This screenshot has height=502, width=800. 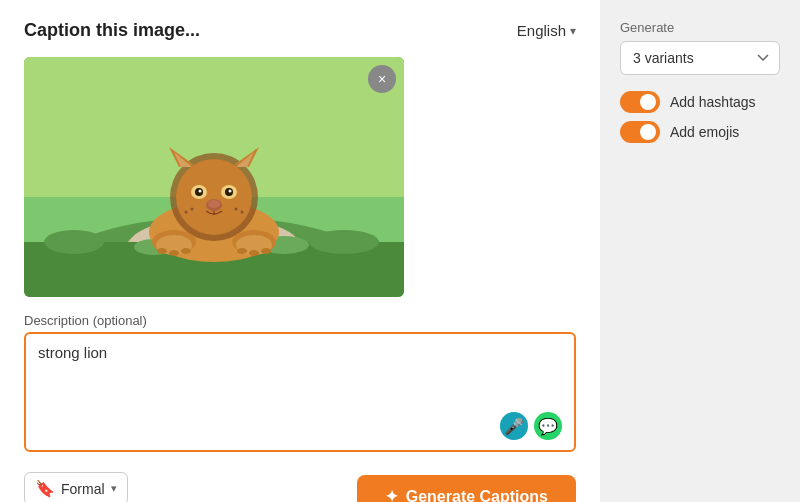 I want to click on tone-chevron-icon: ▾, so click(x=114, y=488).